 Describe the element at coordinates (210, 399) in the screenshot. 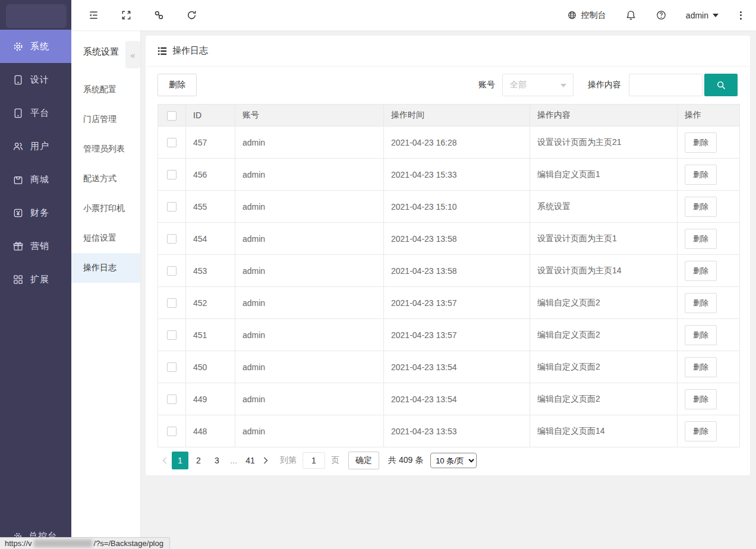

I see `cell-id: 449` at that location.